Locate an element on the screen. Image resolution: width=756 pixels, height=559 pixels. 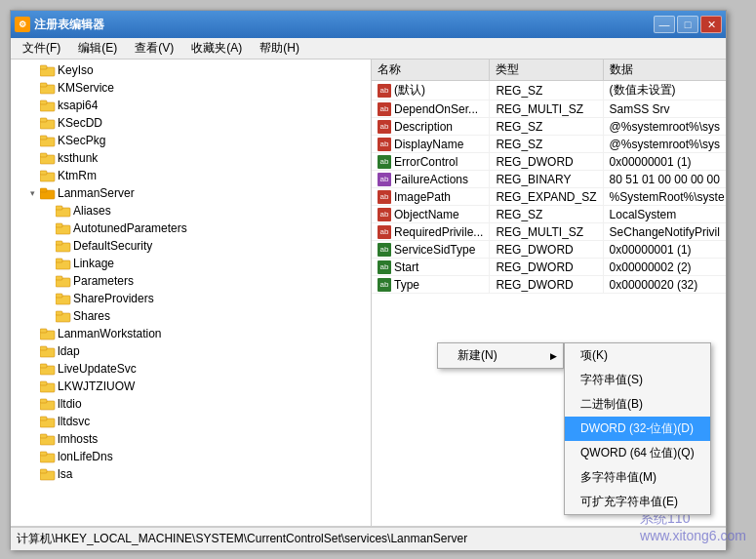
submenu-item-3: DWORD (32-位值)(D) is located at coordinates (638, 429).